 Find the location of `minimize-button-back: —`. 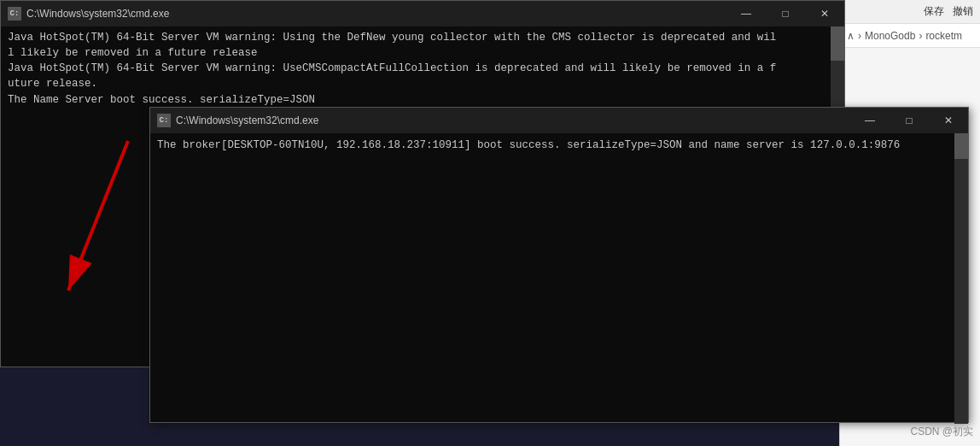

minimize-button-back: — is located at coordinates (746, 14).